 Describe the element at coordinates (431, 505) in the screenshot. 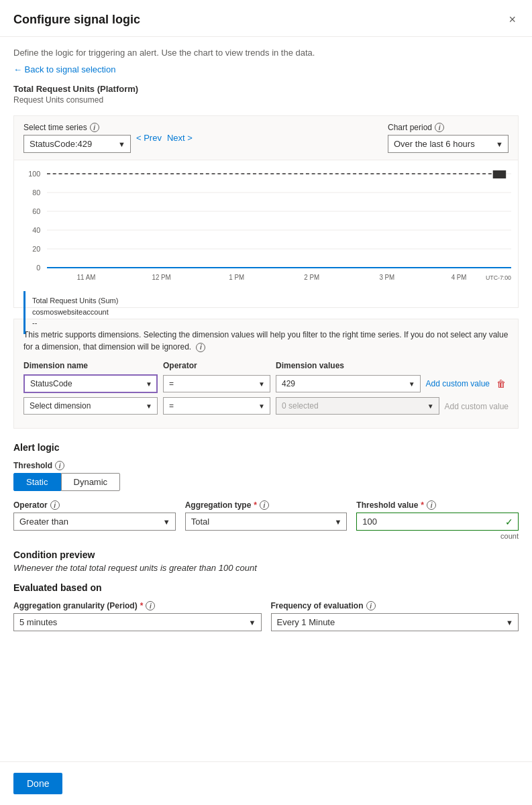

I see `threshold-value-info-icon: i` at that location.